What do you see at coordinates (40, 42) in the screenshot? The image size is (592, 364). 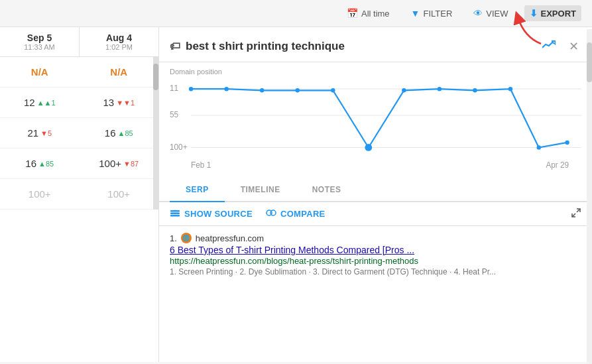 I see `date-col-1: Sep 5 11:33 AM` at bounding box center [40, 42].